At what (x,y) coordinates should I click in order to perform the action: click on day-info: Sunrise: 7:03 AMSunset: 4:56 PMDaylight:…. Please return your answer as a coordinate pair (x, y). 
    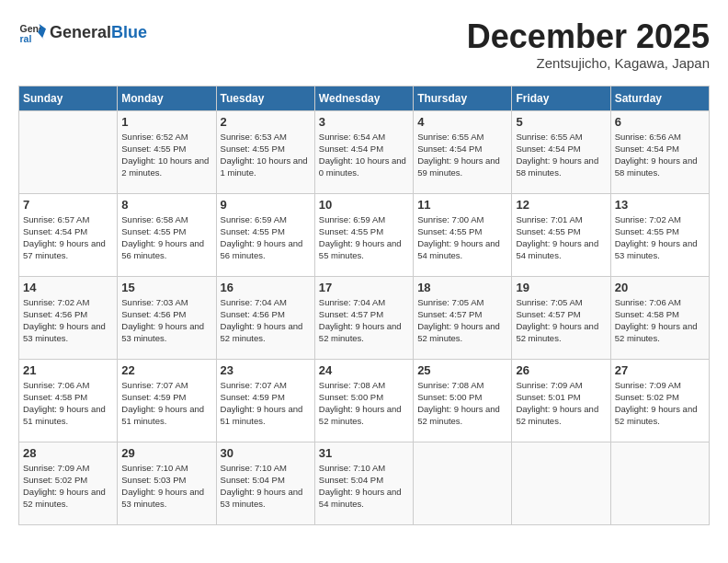
    Looking at the image, I should click on (166, 320).